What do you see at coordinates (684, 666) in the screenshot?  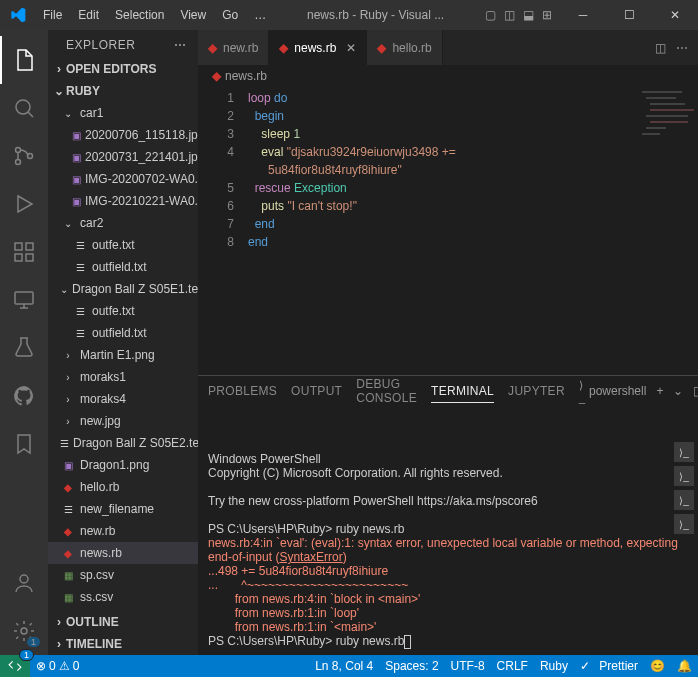 I see `notifications-icon: 🔔` at bounding box center [684, 666].